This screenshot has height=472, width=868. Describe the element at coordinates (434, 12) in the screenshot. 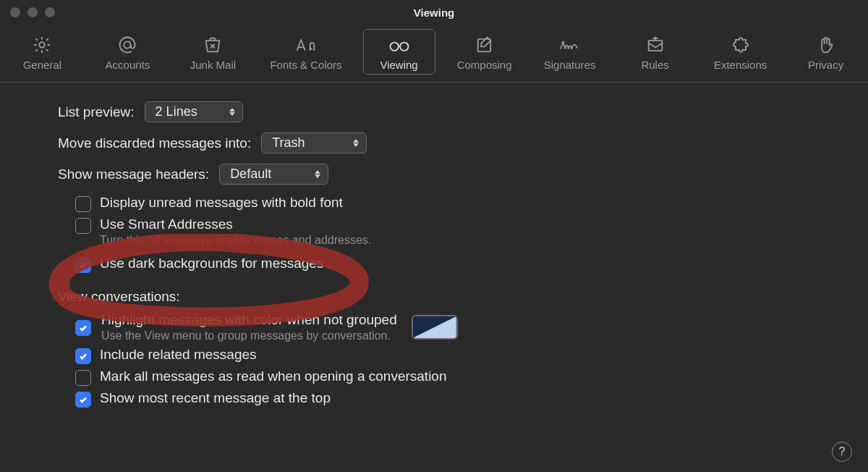

I see `titlebar: Viewing` at that location.